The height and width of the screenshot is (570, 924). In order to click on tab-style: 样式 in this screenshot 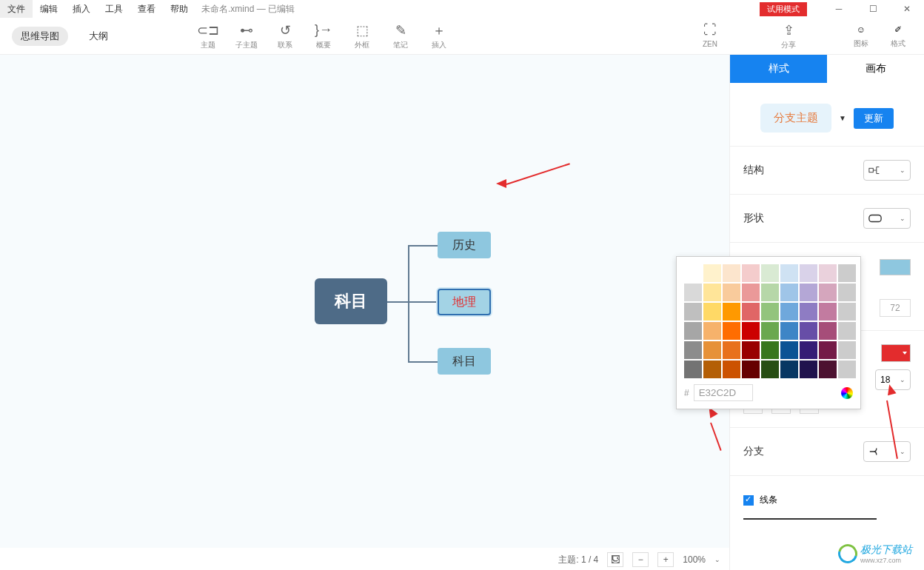, I will do `click(779, 69)`.